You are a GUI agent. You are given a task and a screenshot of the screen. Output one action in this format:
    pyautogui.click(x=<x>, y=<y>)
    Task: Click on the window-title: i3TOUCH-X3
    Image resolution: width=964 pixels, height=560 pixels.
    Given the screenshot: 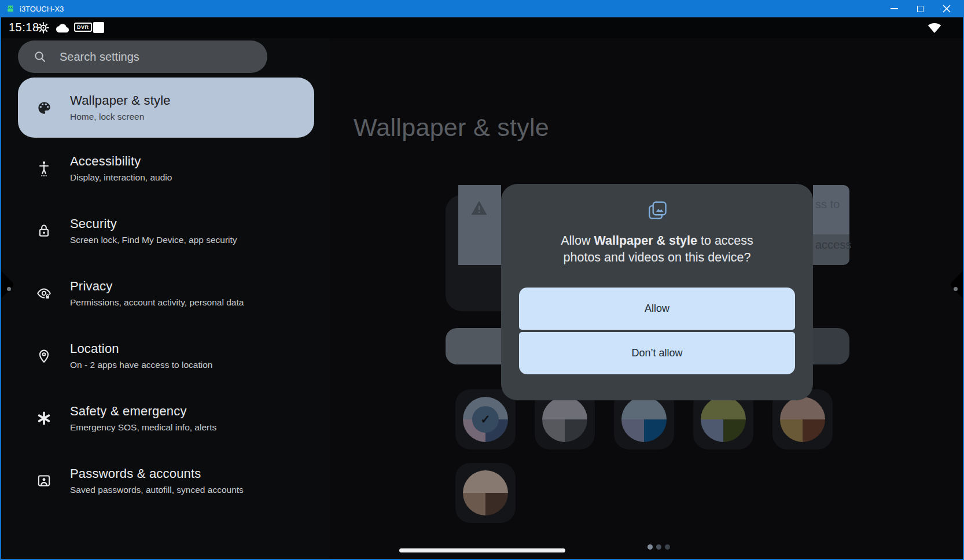 What is the action you would take?
    pyautogui.click(x=42, y=9)
    